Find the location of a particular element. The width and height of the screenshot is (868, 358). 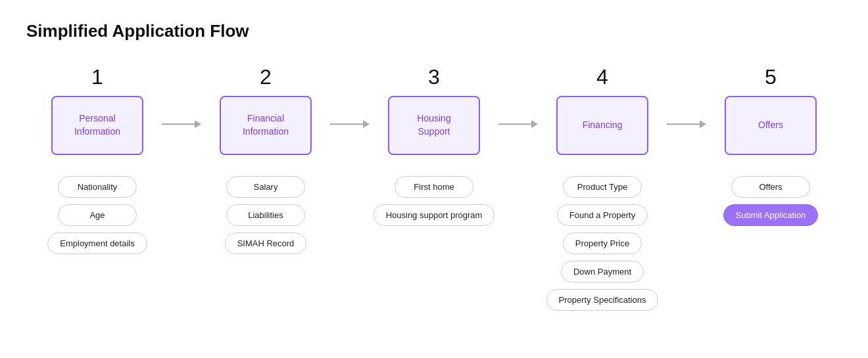

pill-property-price: Property Price is located at coordinates (602, 243).